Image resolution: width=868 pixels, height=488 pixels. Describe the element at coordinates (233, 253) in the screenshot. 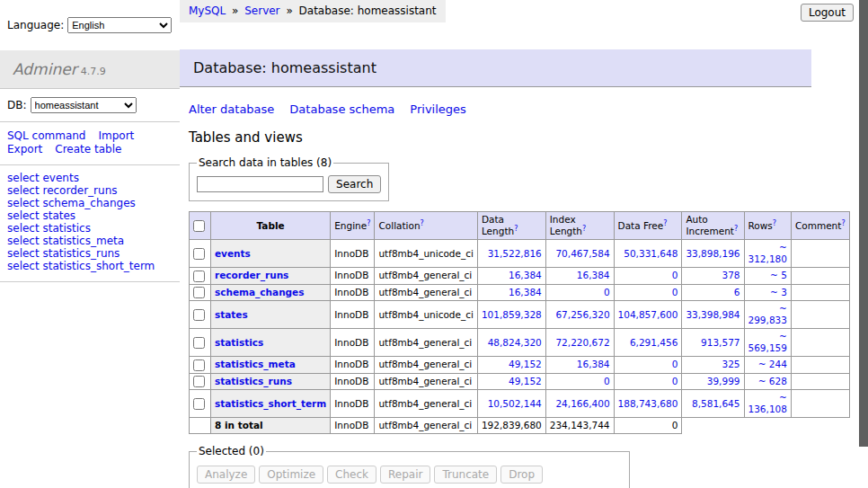

I see `table-name-link: events` at that location.